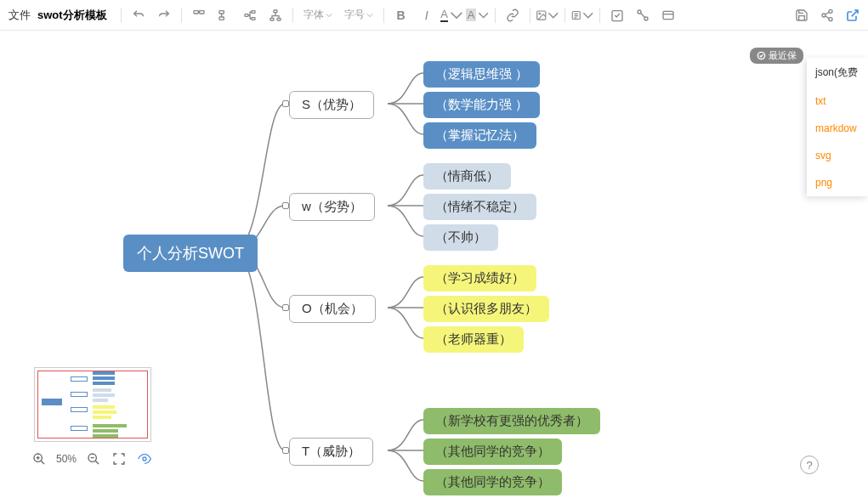 The height and width of the screenshot is (498, 868). I want to click on leaf-w-2: （不帅）, so click(461, 238).